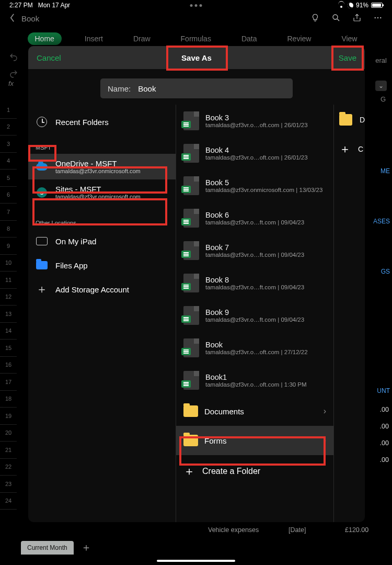  What do you see at coordinates (255, 411) in the screenshot?
I see `folder-row-documents: Documents ›` at bounding box center [255, 411].